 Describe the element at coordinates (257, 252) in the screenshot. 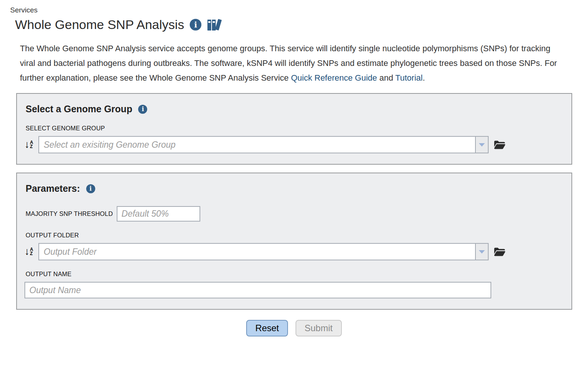

I see `output-folder-input` at that location.